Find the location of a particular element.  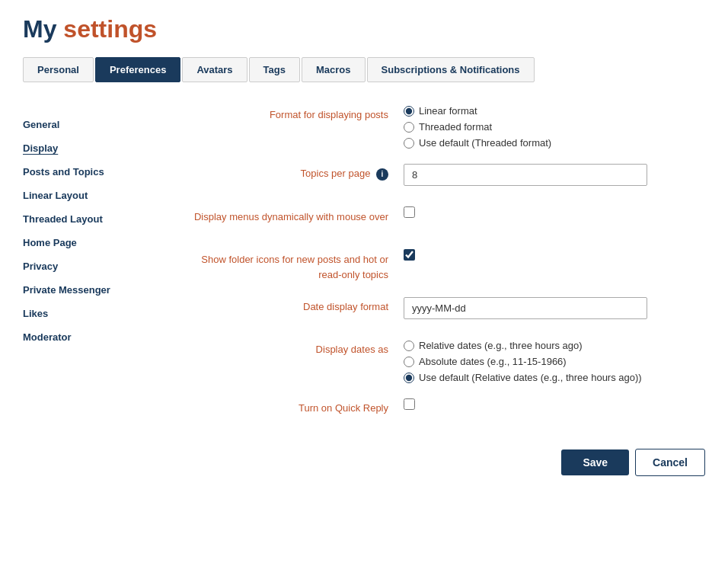

tab-avatars: Avatars is located at coordinates (215, 70).